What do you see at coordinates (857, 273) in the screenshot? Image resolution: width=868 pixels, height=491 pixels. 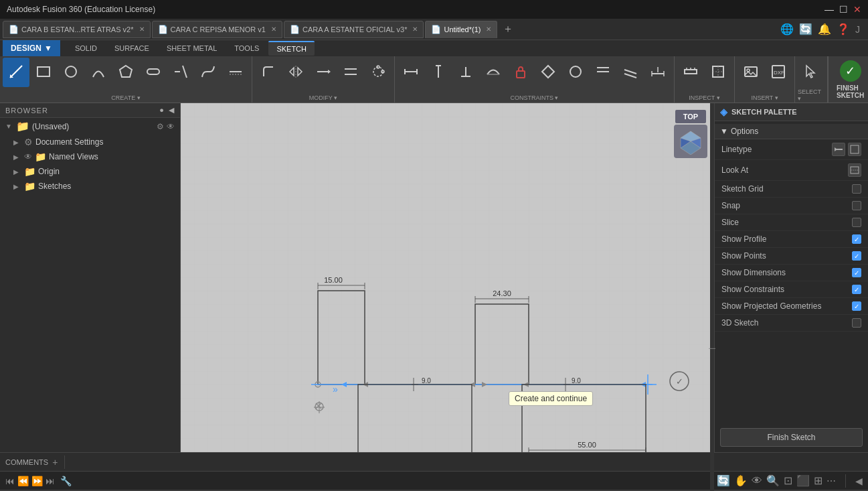 I see `show-dimensions-checkbox: ✓` at bounding box center [857, 273].